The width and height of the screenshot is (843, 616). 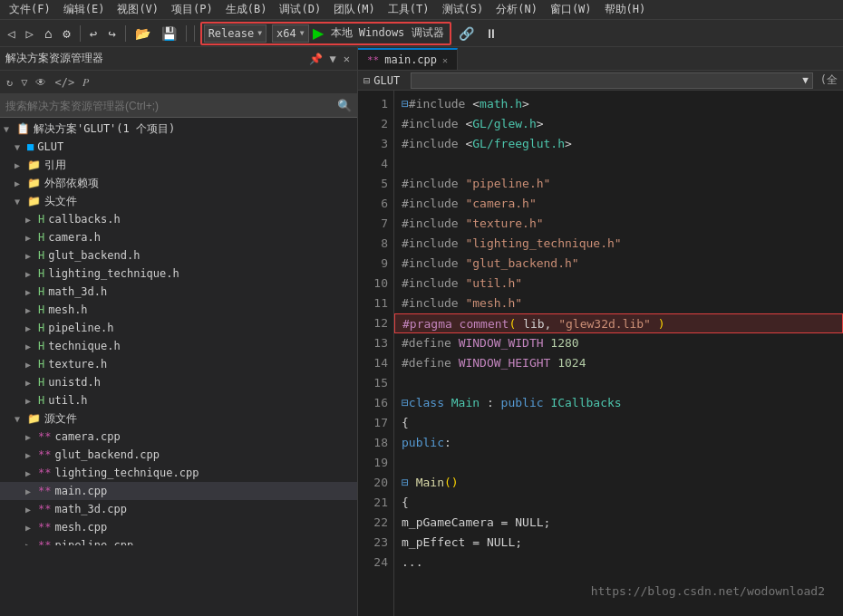 I want to click on solution-root-item: ▼📋解决方案'GLUT'(1 个项目), so click(x=179, y=129).